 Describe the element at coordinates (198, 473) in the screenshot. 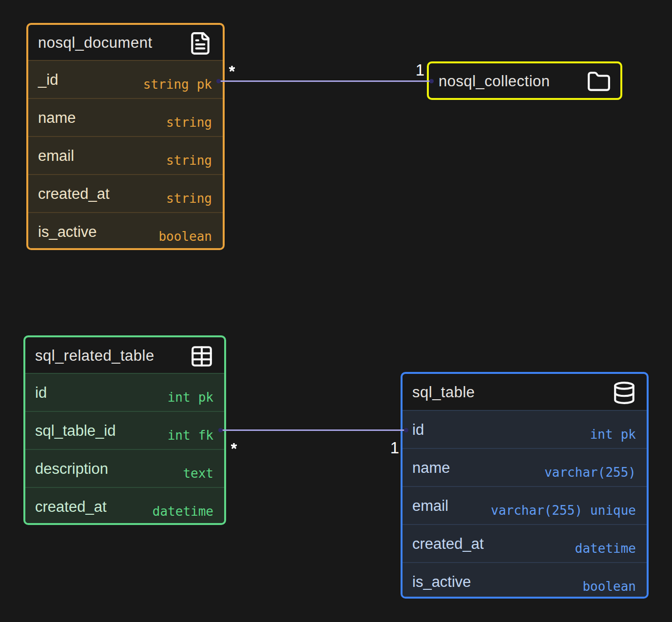

I see `field-type: text` at that location.